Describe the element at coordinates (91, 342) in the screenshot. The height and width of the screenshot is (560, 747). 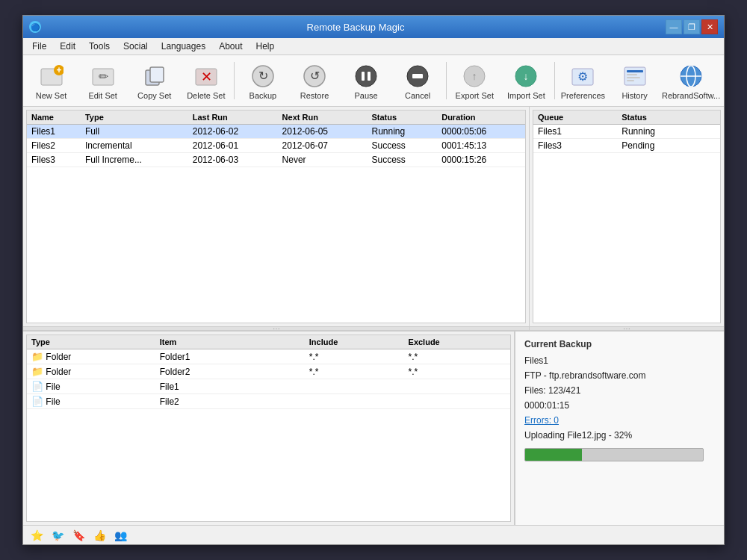
I see `col-file-type: Type` at that location.